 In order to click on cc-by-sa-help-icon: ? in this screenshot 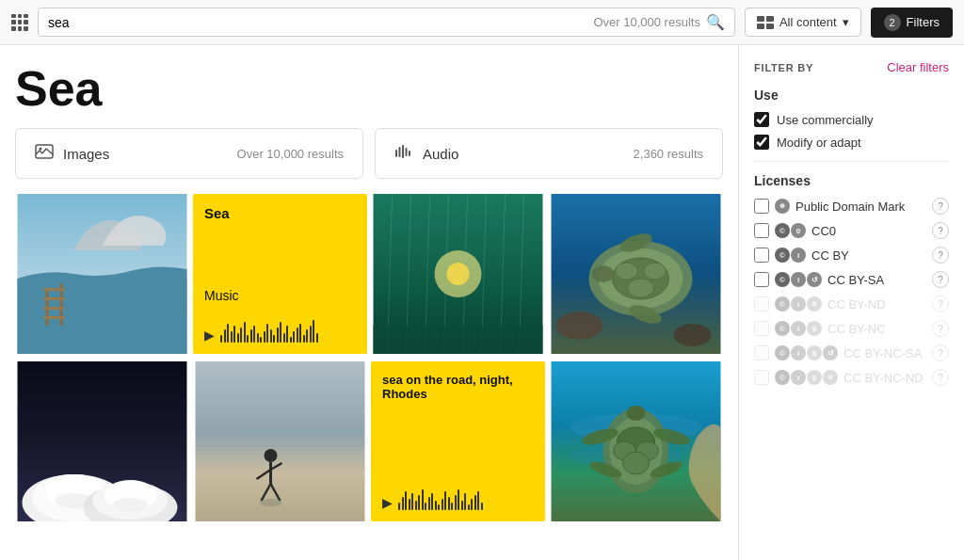, I will do `click(940, 280)`.